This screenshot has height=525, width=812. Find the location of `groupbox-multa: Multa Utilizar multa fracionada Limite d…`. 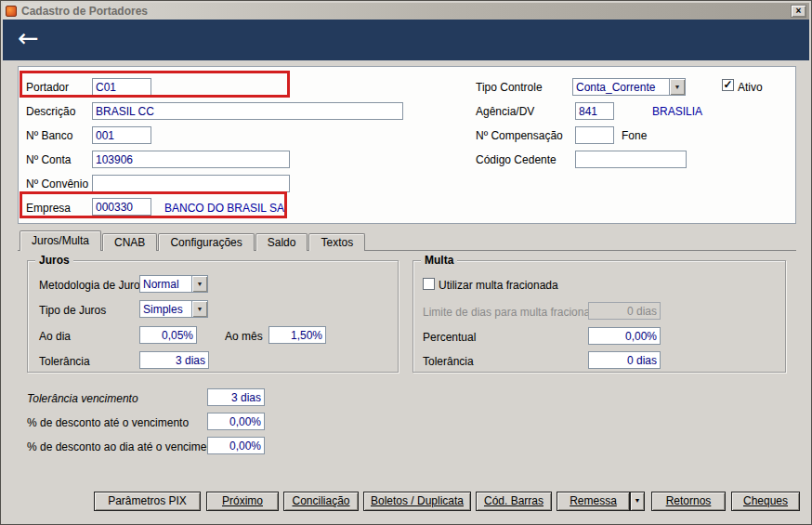

groupbox-multa: Multa Utilizar multa fracionada Limite d… is located at coordinates (599, 316).